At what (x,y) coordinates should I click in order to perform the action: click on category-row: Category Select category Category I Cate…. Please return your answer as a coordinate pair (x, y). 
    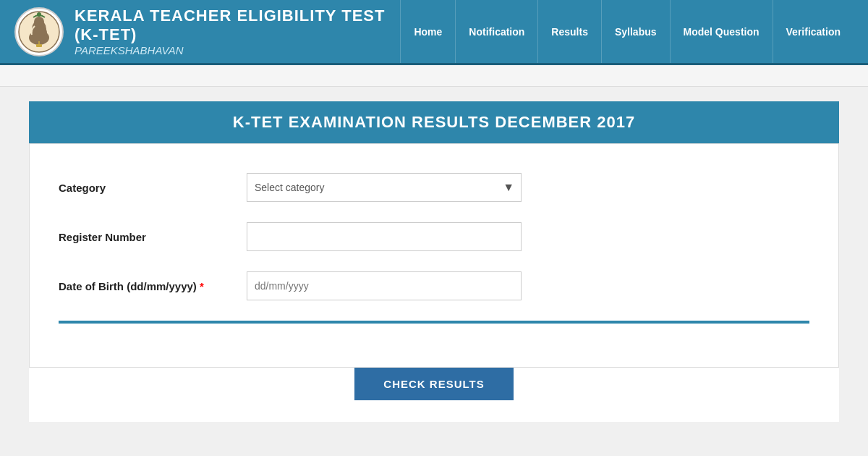
    Looking at the image, I should click on (434, 187).